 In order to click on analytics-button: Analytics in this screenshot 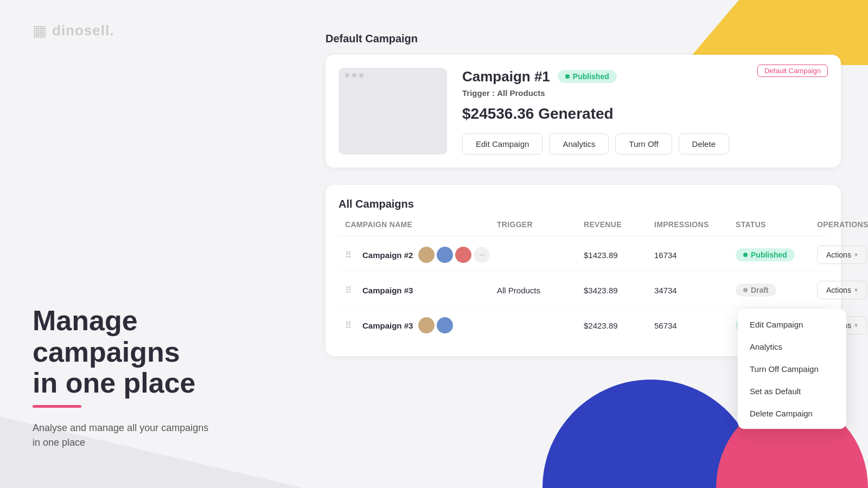, I will do `click(579, 144)`.